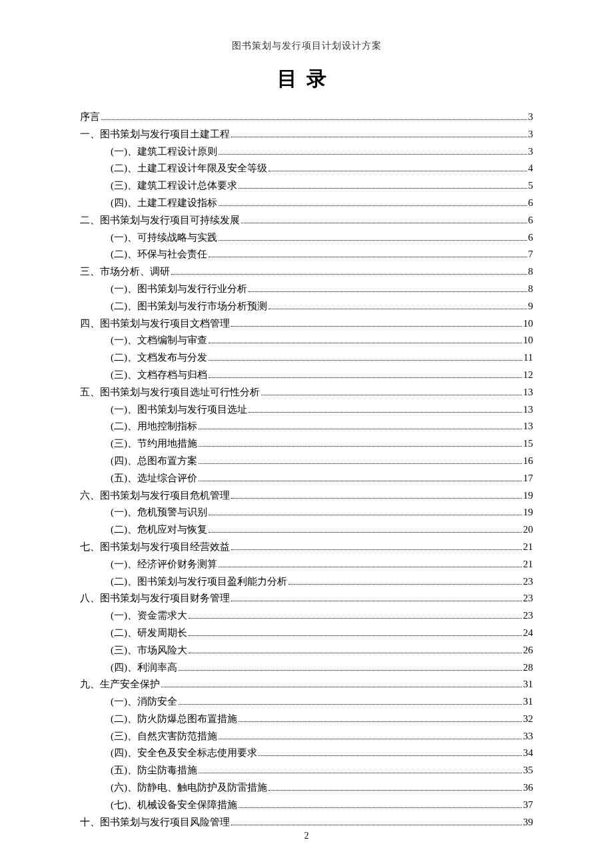 The height and width of the screenshot is (868, 613). I want to click on toc-entry: (五)、防尘防毒措施35, so click(306, 771).